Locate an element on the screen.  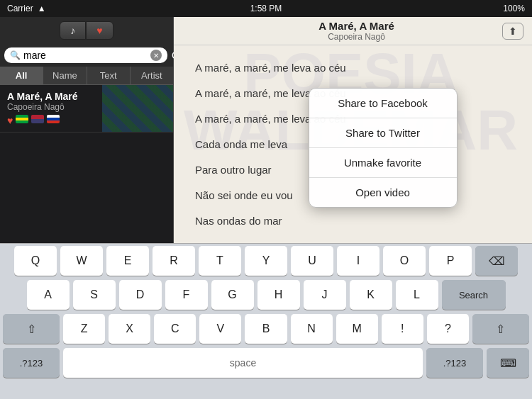
key-l: L is located at coordinates (417, 295).